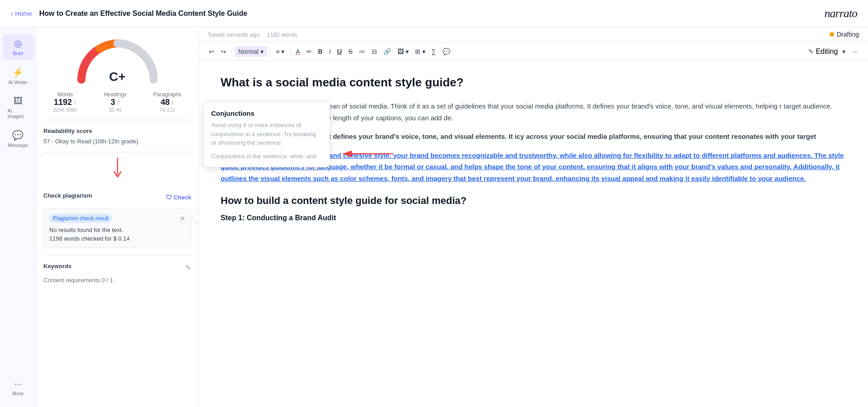 This screenshot has width=868, height=407. Describe the element at coordinates (267, 113) in the screenshot. I see `tooltip-title: Conjunctions` at that location.